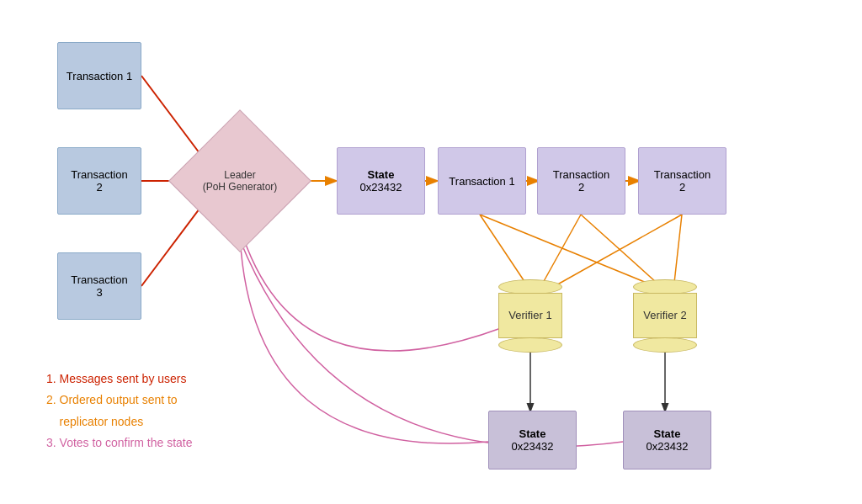 The height and width of the screenshot is (504, 862). What do you see at coordinates (99, 181) in the screenshot?
I see `transaction-2-label: Transaction2` at bounding box center [99, 181].